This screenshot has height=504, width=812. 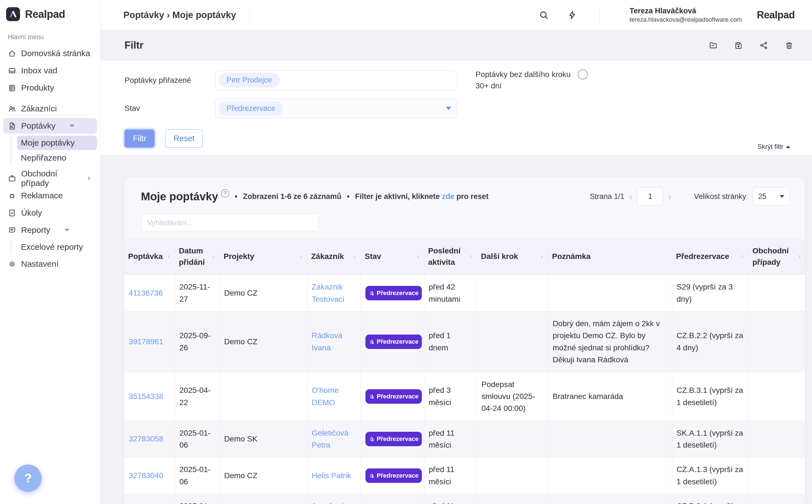 I want to click on filter-active-info: Filter je aktivní, kliknete zde pro rese…, so click(x=422, y=197).